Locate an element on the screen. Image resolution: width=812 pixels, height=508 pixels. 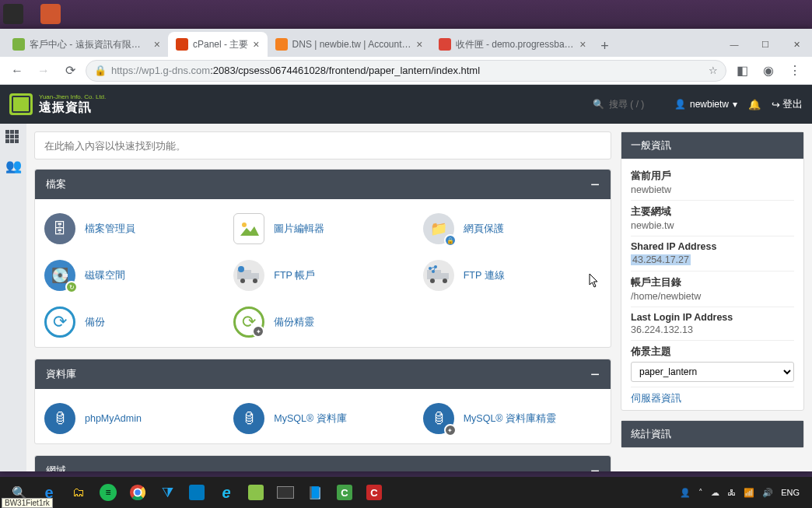
panel-database-header: 資料庫 − is located at coordinates (323, 374).